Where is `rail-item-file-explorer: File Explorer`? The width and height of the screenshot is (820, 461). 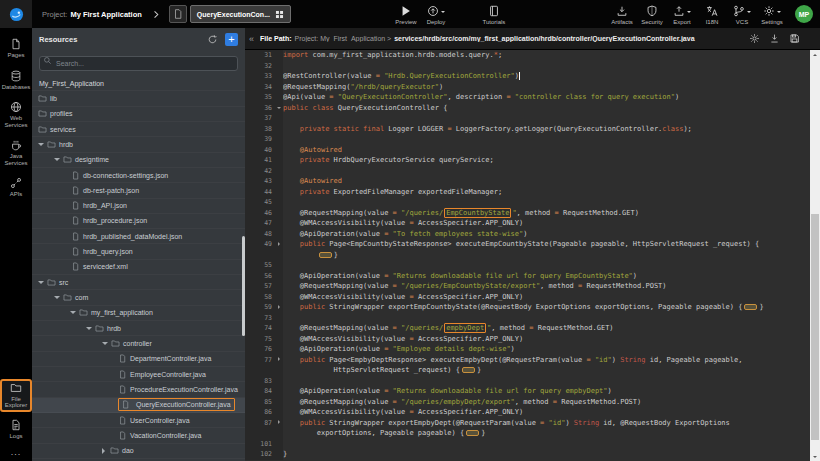
rail-item-file-explorer: File Explorer is located at coordinates (16, 396).